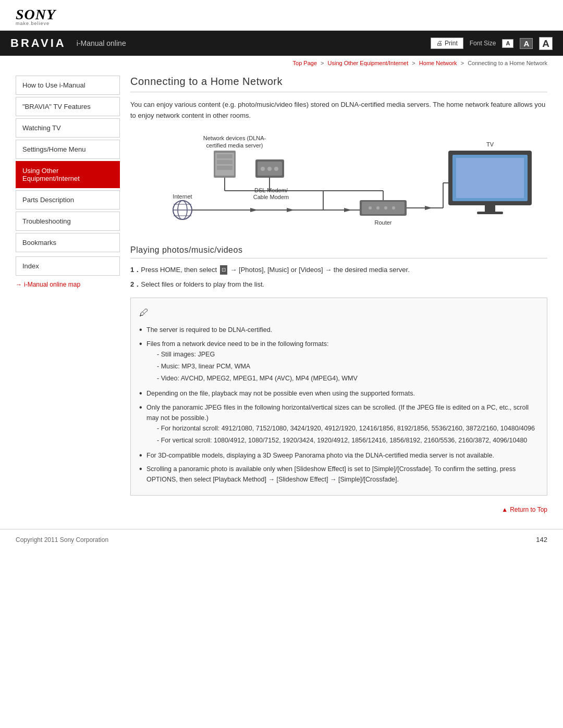 Image resolution: width=563 pixels, height=728 pixels. What do you see at coordinates (282, 16) in the screenshot?
I see `header: SONY make.believe` at bounding box center [282, 16].